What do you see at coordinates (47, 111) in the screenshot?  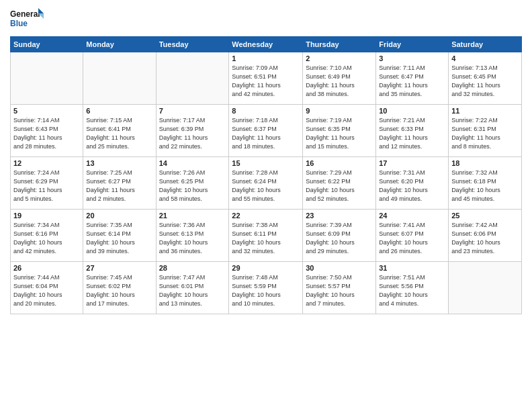 I see `day-number: 5` at bounding box center [47, 111].